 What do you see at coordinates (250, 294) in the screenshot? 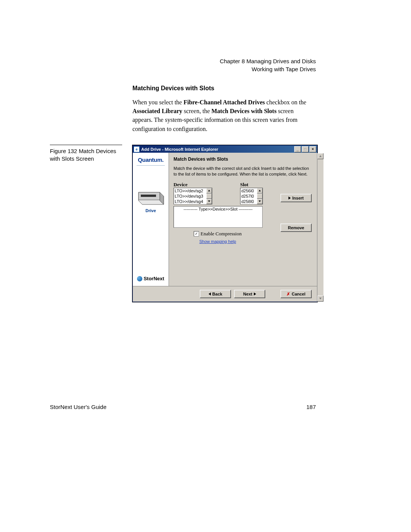
I see `next-button: Next` at bounding box center [250, 294].